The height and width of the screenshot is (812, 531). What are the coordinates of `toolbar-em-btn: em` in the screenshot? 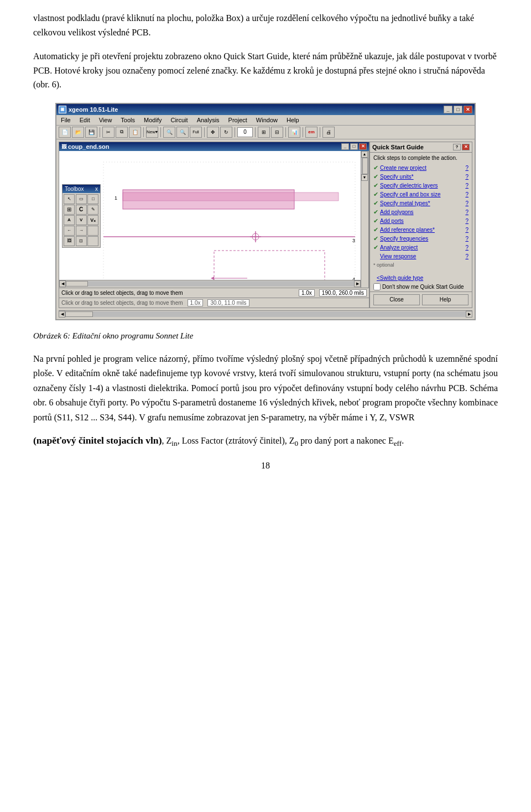 It's located at (311, 132).